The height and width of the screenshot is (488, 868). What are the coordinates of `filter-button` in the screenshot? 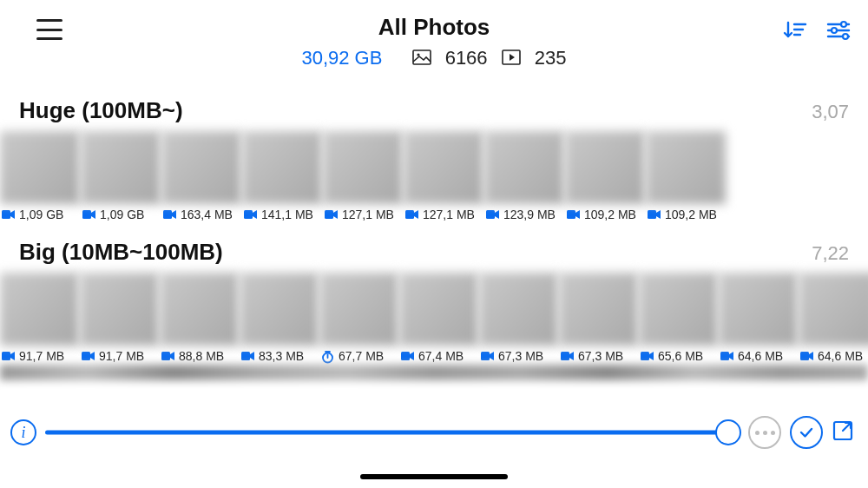 It's located at (838, 32).